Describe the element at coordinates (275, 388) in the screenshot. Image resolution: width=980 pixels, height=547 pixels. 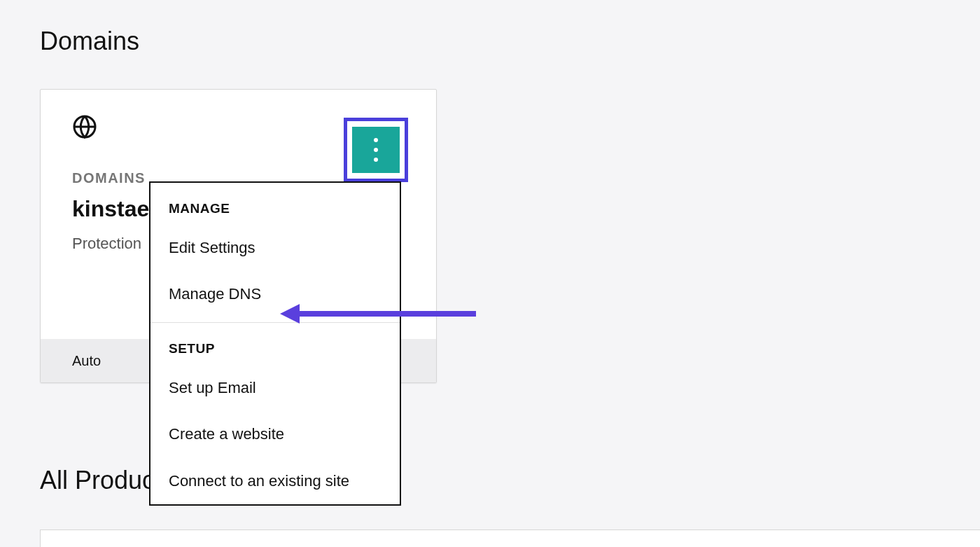
I see `menu-item-setup-email: Set up Email` at that location.